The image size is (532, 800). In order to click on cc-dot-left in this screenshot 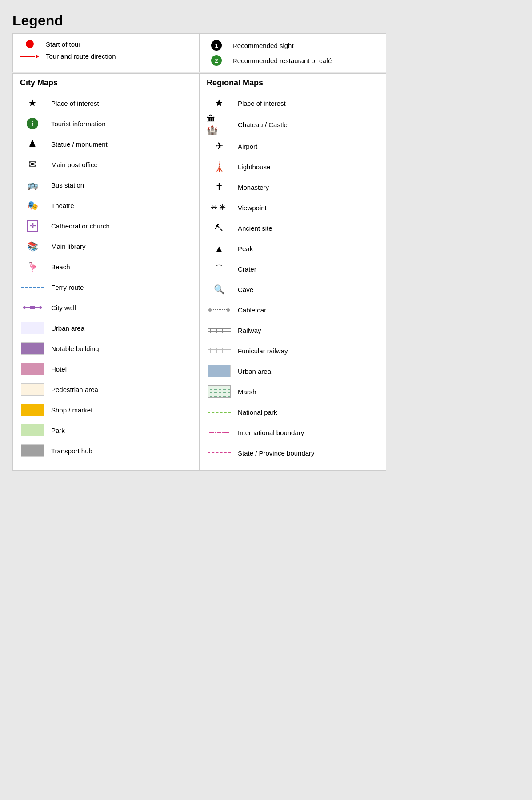, I will do `click(210, 310)`.